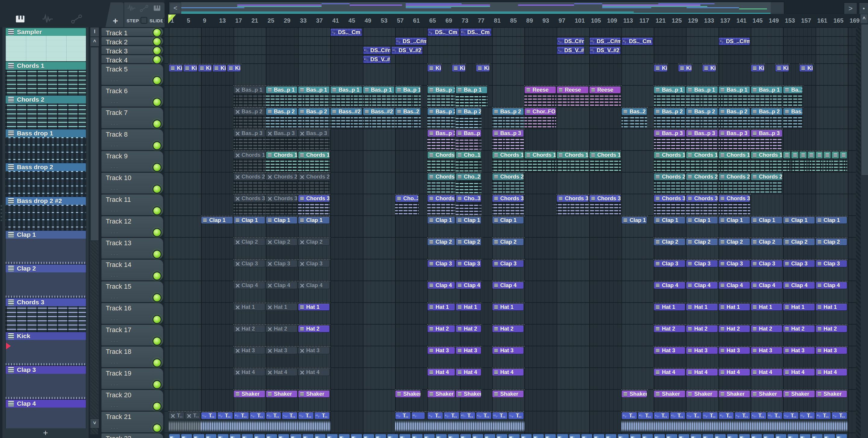  Describe the element at coordinates (835, 155) in the screenshot. I see `pattern-clip` at that location.